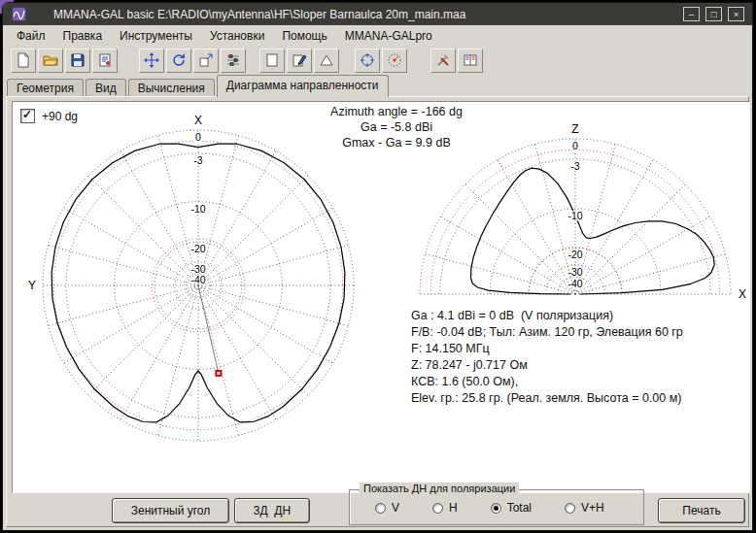  What do you see at coordinates (19, 14) in the screenshot?
I see `app-icon` at bounding box center [19, 14].